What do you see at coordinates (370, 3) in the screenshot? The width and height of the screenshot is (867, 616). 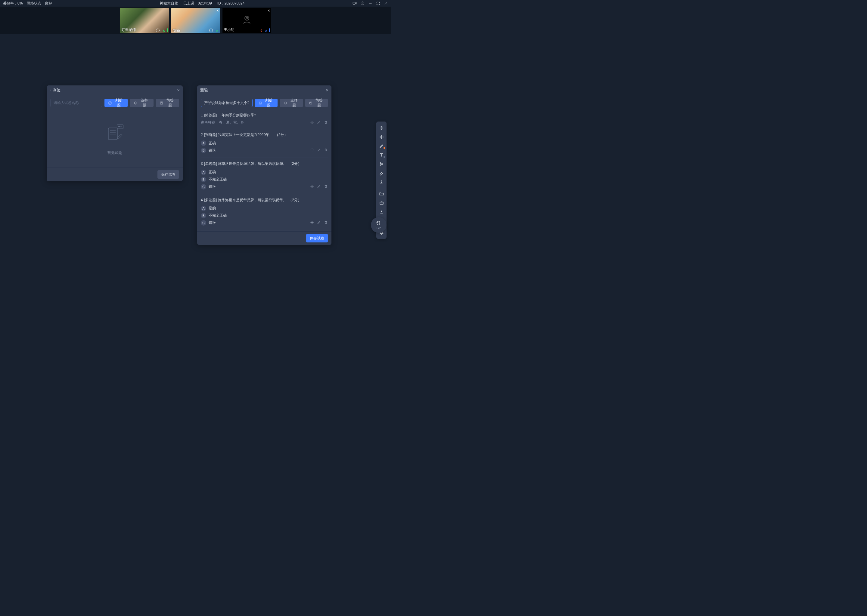 I see `minimize-icon` at bounding box center [370, 3].